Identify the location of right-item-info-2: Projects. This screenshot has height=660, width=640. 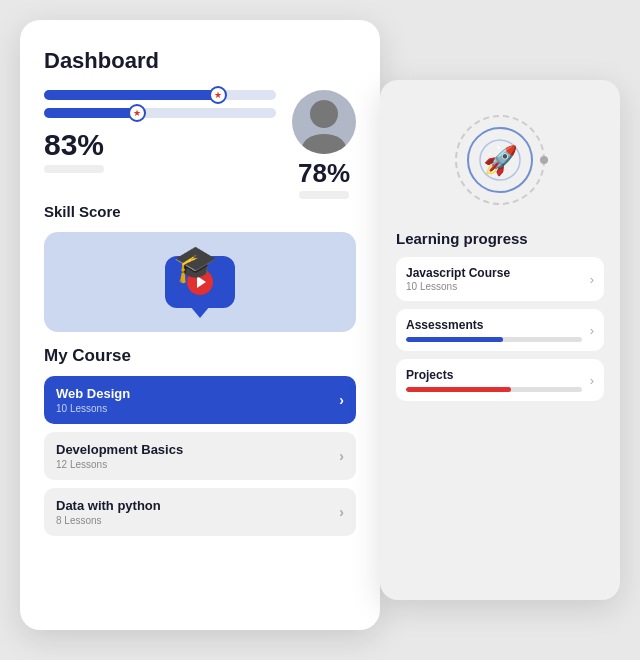
(494, 380).